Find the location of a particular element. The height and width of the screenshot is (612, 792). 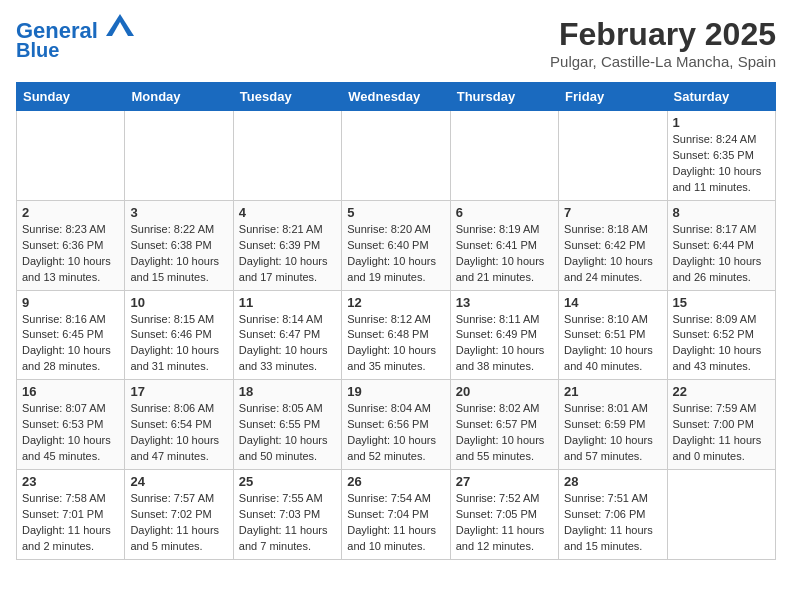

calendar-cell: 15Sunrise: 8:09 AM Sunset: 6:52 PM Dayli… is located at coordinates (721, 335).